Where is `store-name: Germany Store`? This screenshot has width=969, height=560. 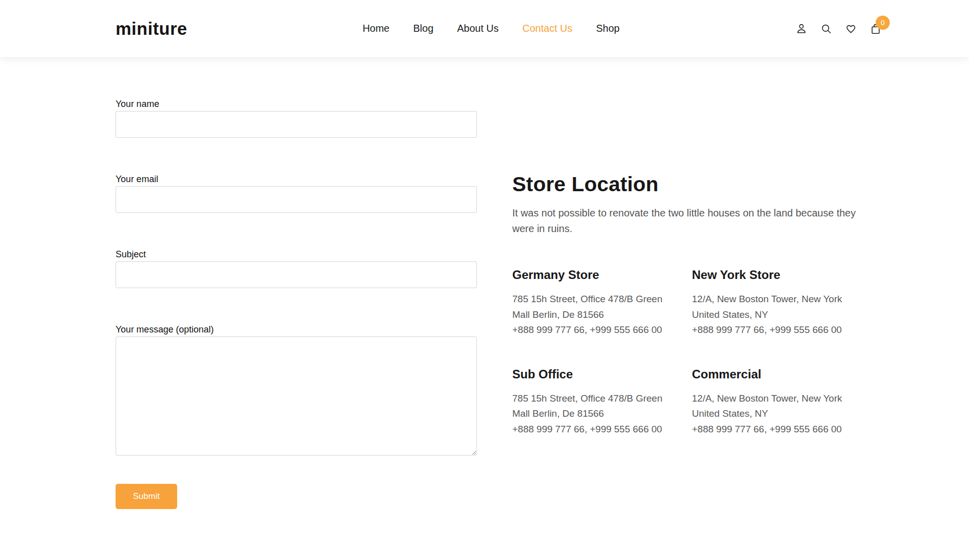 store-name: Germany Store is located at coordinates (602, 275).